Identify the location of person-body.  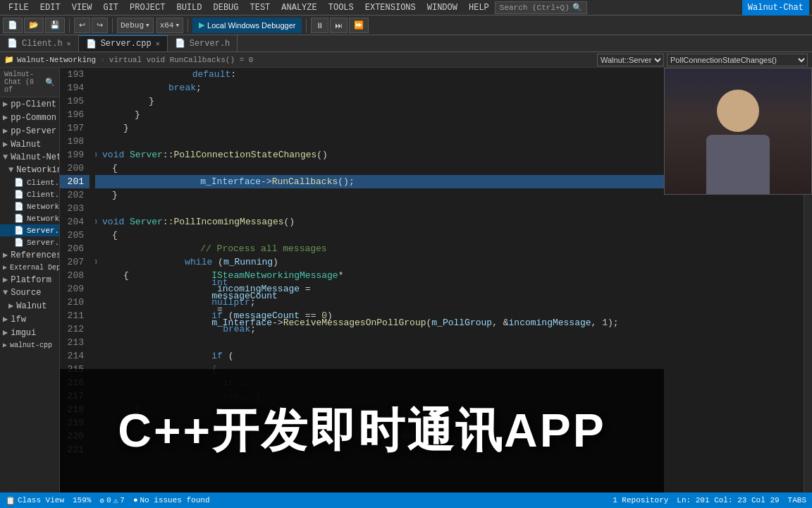
(738, 165).